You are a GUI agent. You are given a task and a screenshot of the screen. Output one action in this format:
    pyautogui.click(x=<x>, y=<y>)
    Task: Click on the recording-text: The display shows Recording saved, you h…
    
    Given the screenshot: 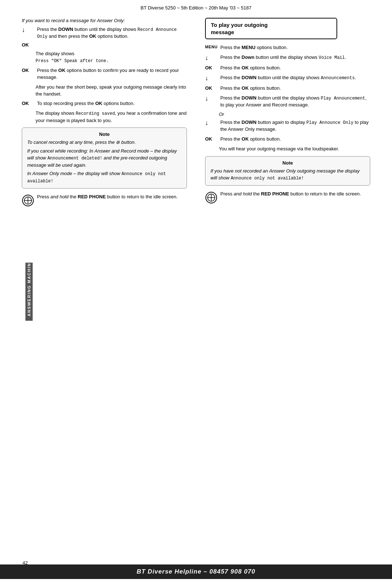 What is the action you would take?
    pyautogui.click(x=111, y=117)
    